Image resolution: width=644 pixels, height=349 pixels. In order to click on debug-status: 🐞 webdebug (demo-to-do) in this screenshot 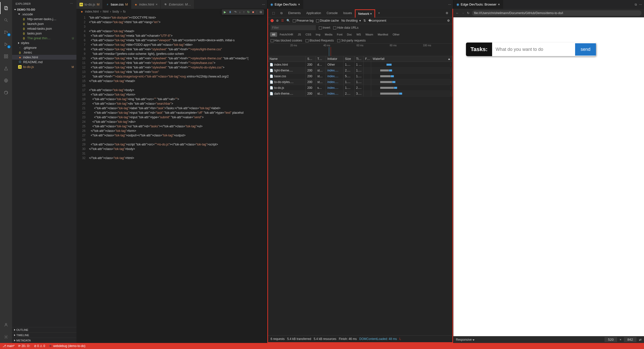, I will do `click(67, 346)`.